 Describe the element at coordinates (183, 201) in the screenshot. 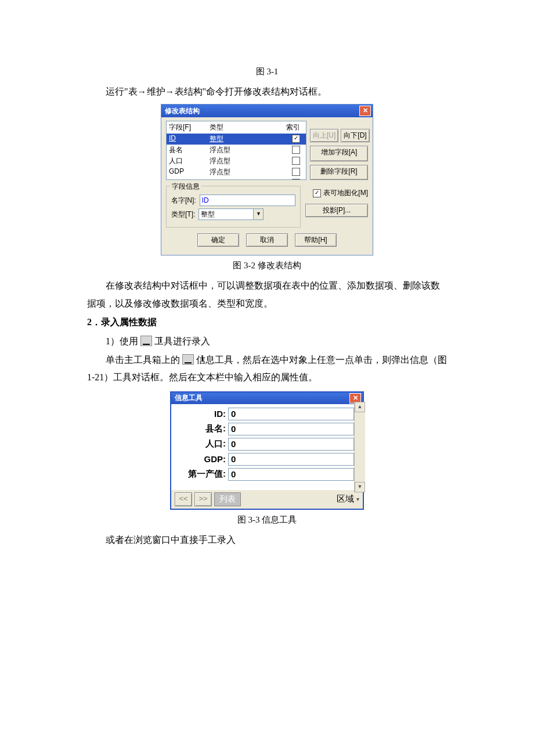

I see `name-label: 名字[N]:` at that location.